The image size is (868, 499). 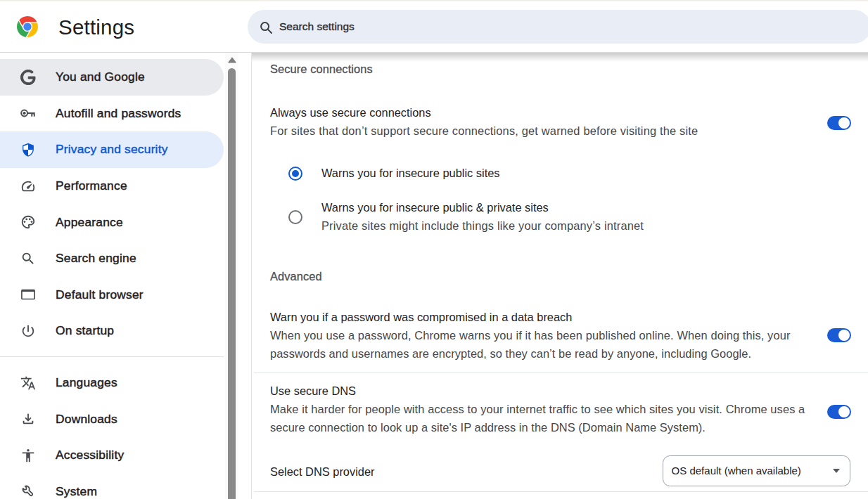 I want to click on accessibility-person-icon, so click(x=28, y=455).